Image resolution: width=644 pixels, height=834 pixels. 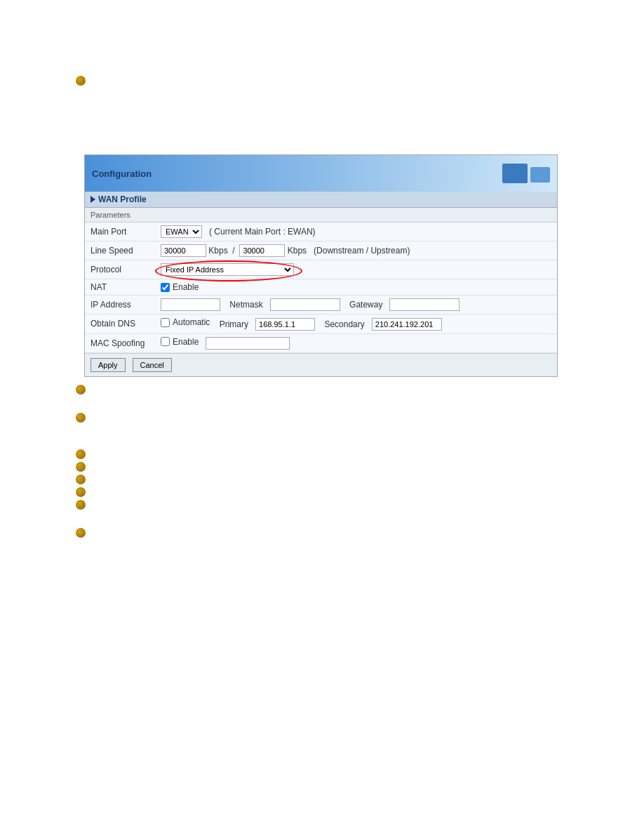 I want to click on primary-label: Primary, so click(x=234, y=324).